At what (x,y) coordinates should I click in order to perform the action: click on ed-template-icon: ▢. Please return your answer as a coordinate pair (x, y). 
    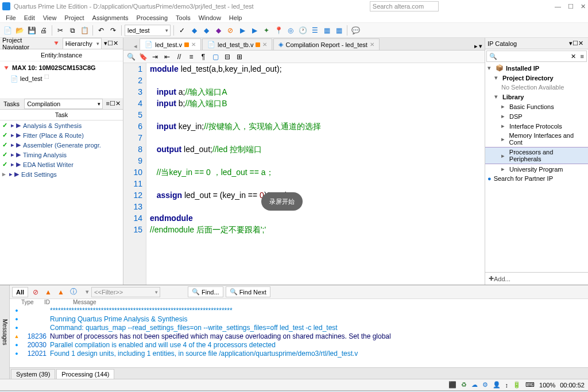
    Looking at the image, I should click on (215, 57).